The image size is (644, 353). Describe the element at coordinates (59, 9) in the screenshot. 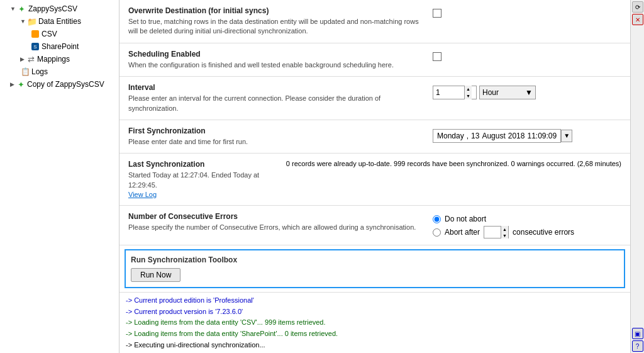

I see `sidebar-item-zappysyscsv: ▼ ✦ ZappySysCSV` at that location.